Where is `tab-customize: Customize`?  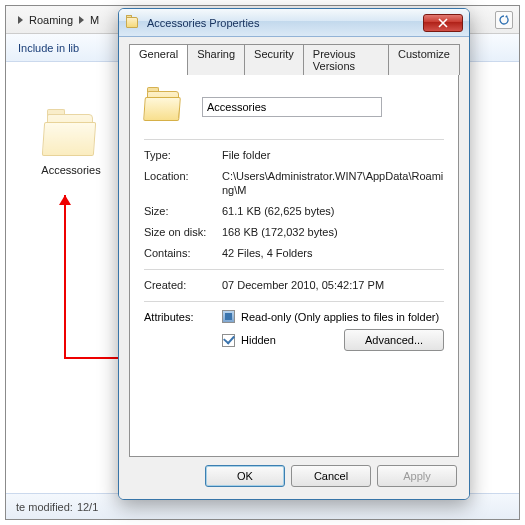
tab-customize: Customize is located at coordinates (424, 60).